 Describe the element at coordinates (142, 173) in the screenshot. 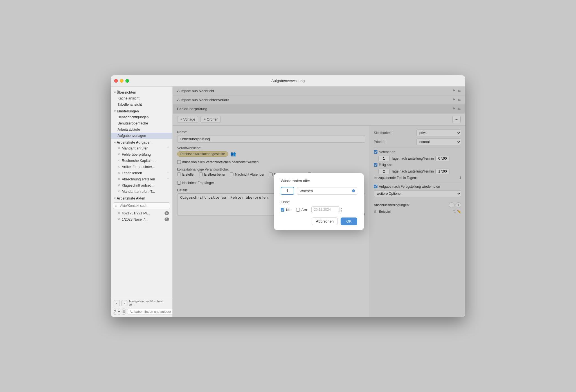

I see `sidebar-item-lesen-lernen: ✕ Lesen lernen ⌃` at that location.